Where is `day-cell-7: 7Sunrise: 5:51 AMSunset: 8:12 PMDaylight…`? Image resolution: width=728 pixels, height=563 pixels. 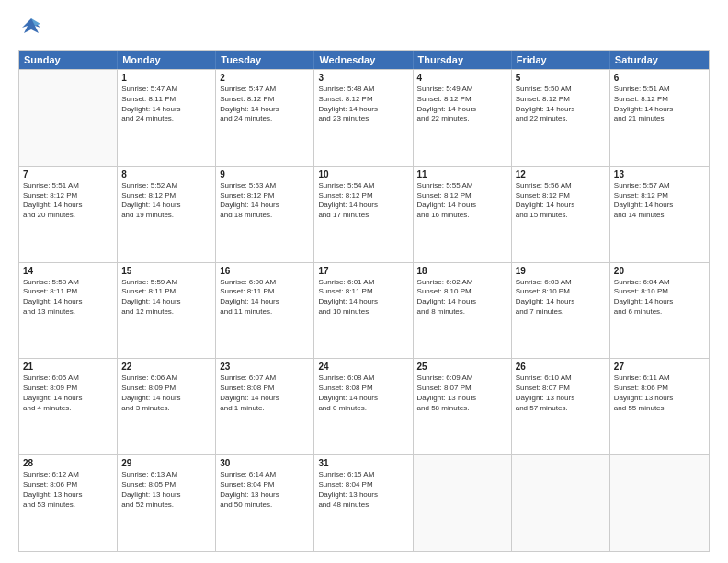
day-cell-7: 7Sunrise: 5:51 AMSunset: 8:12 PMDaylight… is located at coordinates (68, 214).